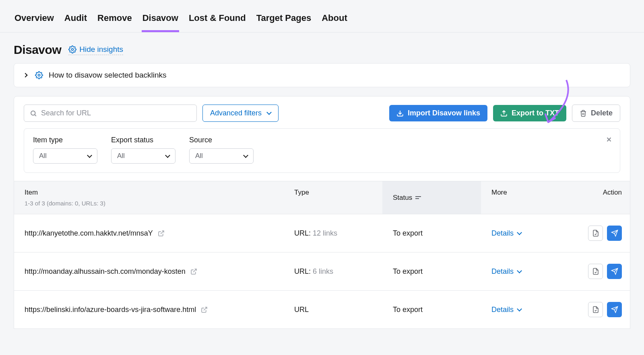 The image size is (644, 355). What do you see at coordinates (149, 193) in the screenshot?
I see `th-item-label: Item` at bounding box center [149, 193].